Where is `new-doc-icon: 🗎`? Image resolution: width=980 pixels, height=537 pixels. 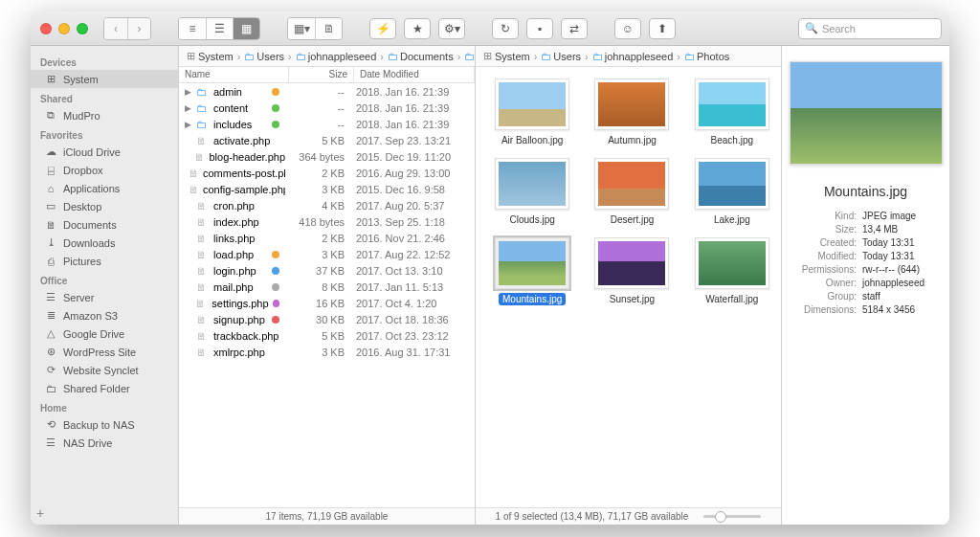 new-doc-icon: 🗎 is located at coordinates (328, 29).